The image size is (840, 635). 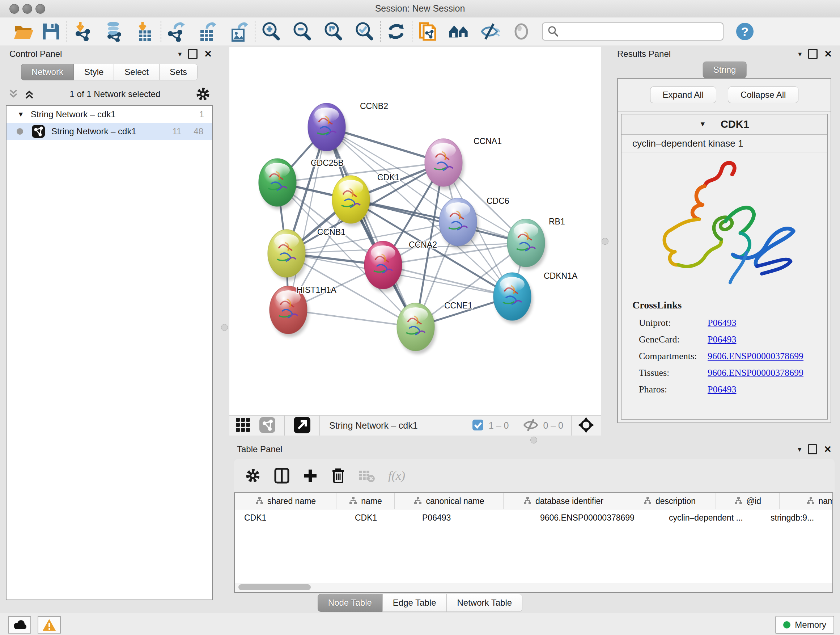 I want to click on scrollbar-thumb, so click(x=275, y=587).